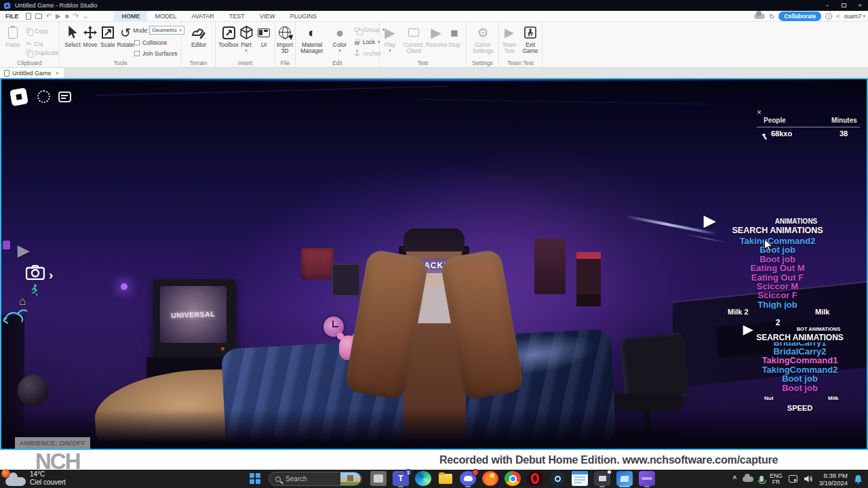 The width and height of the screenshot is (868, 488). I want to click on ribbon-tab-view: VIEW, so click(267, 16).